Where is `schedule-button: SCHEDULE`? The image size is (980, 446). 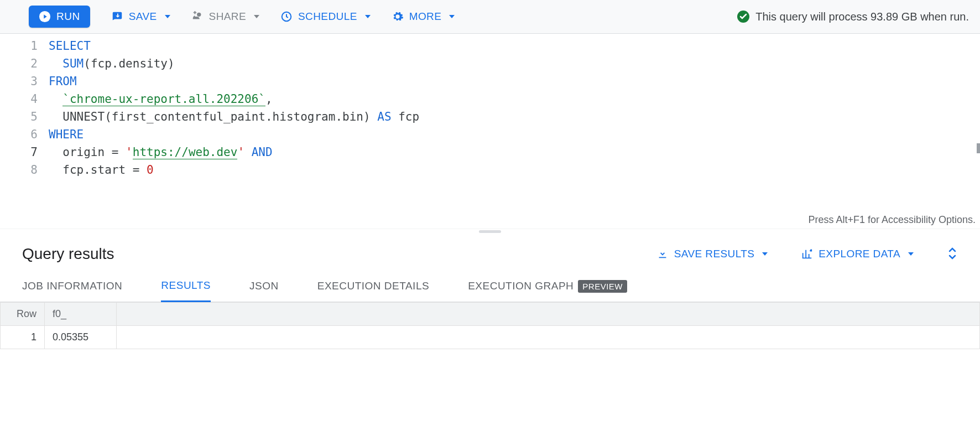
schedule-button: SCHEDULE is located at coordinates (325, 17).